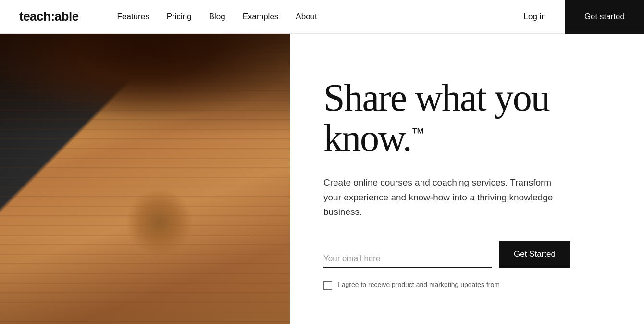  I want to click on email-input-wrapper, so click(408, 261).